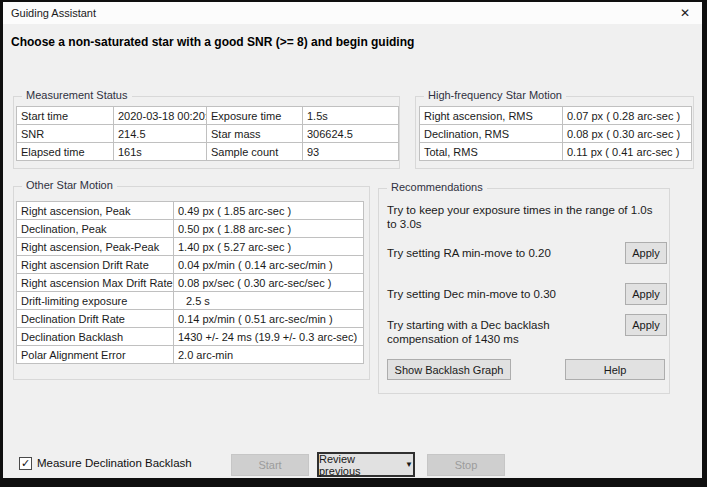 This screenshot has width=707, height=487. What do you see at coordinates (646, 253) in the screenshot?
I see `apply-ra-minmove-button: Apply` at bounding box center [646, 253].